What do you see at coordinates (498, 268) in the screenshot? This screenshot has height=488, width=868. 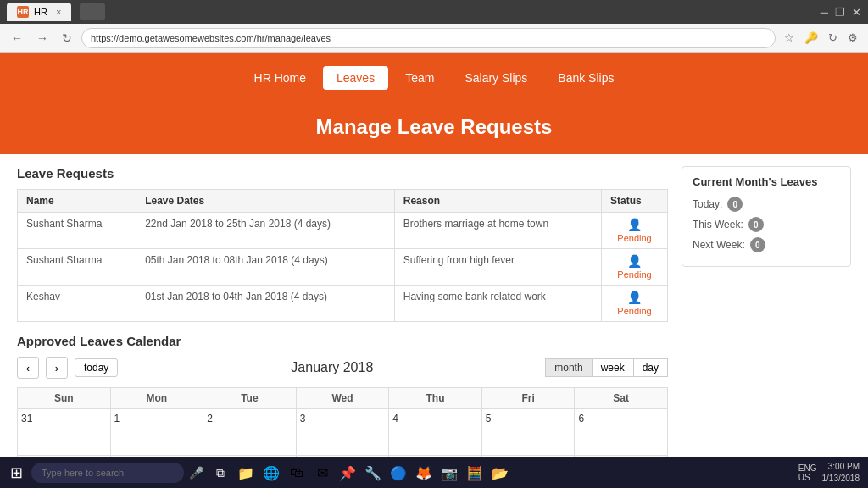 I see `cell-reason: Suffering from high fever` at bounding box center [498, 268].